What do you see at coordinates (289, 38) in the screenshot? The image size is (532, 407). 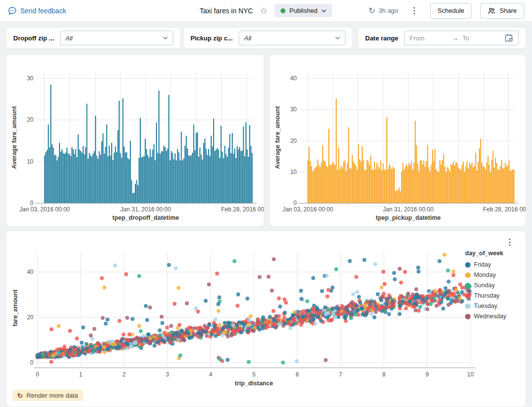 I see `pickup-filter-value: All` at bounding box center [289, 38].